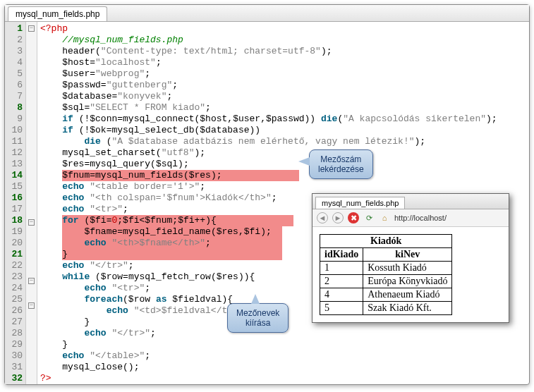  Describe the element at coordinates (386, 275) in the screenshot. I see `result-table: KiadókidKiadokiNev1Kossuth Kiadó2Európa …` at that location.